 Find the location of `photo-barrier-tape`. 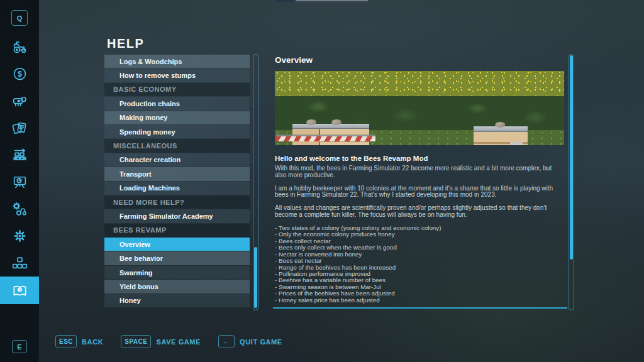

photo-barrier-tape is located at coordinates (326, 139).